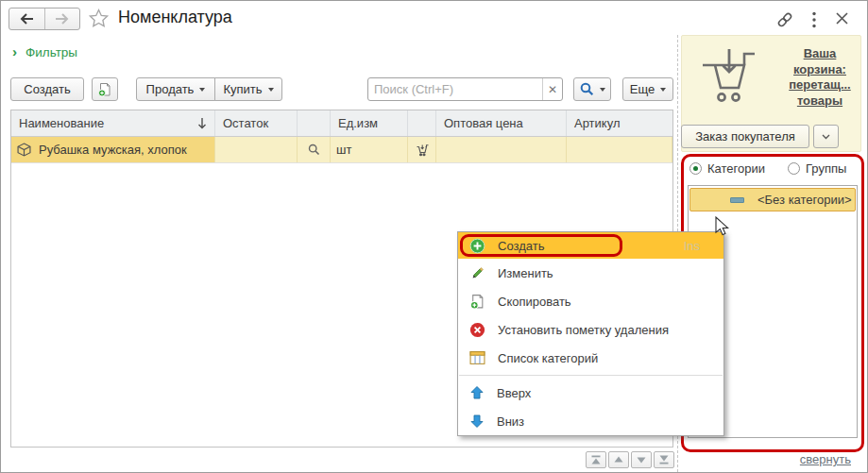 Image resolution: width=868 pixels, height=473 pixels. What do you see at coordinates (825, 137) in the screenshot?
I see `chevron-down-icon` at bounding box center [825, 137].